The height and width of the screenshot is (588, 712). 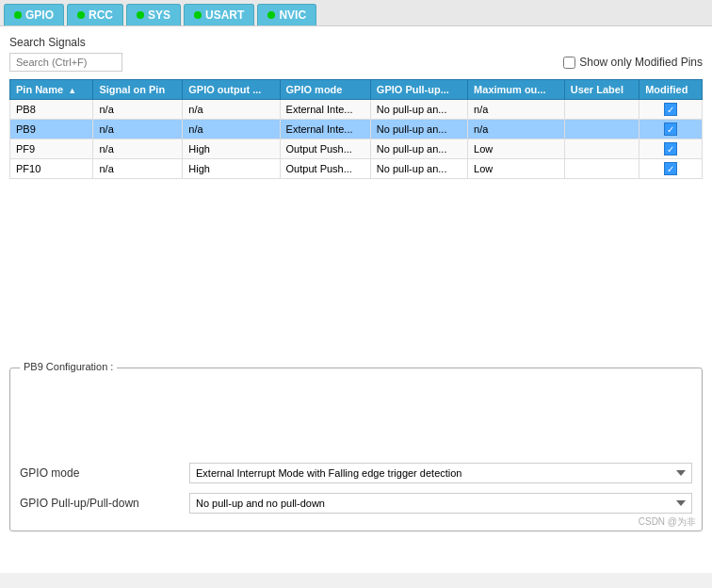 I want to click on table-row: PF9n/aHighOutput Push...No pull-up an...…, so click(x=356, y=149).